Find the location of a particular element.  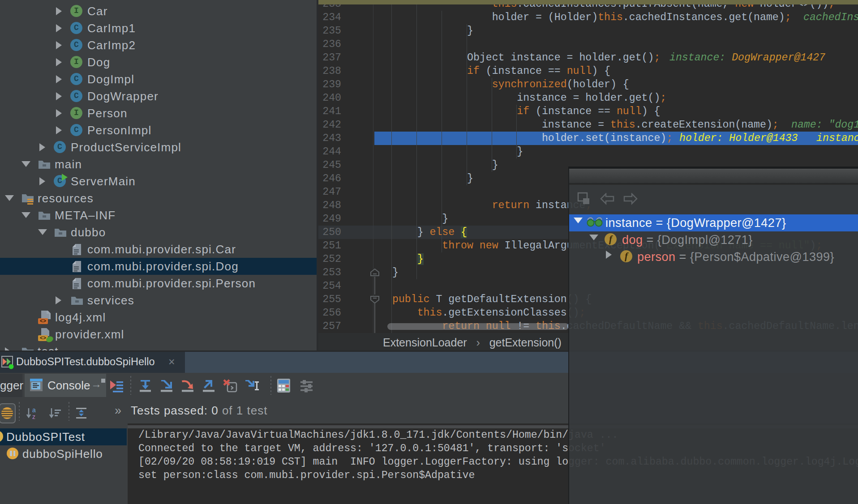

svg-text: a is located at coordinates (34, 410).